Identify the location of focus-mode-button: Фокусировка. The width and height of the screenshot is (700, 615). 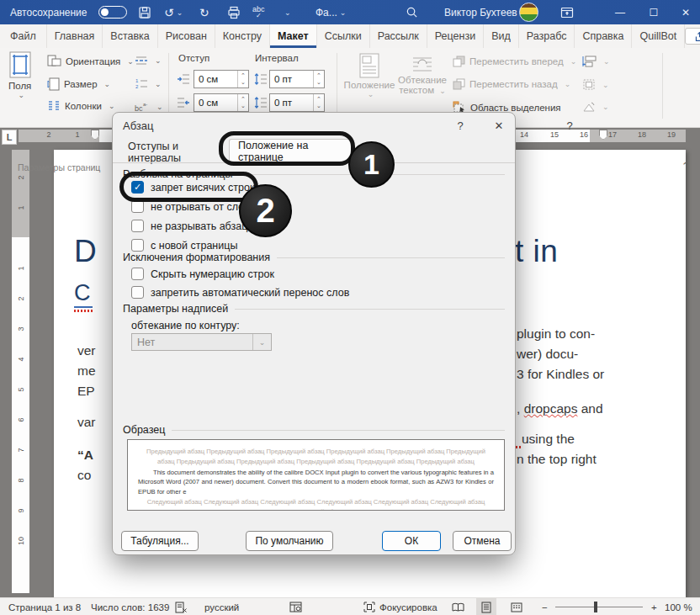
(400, 607).